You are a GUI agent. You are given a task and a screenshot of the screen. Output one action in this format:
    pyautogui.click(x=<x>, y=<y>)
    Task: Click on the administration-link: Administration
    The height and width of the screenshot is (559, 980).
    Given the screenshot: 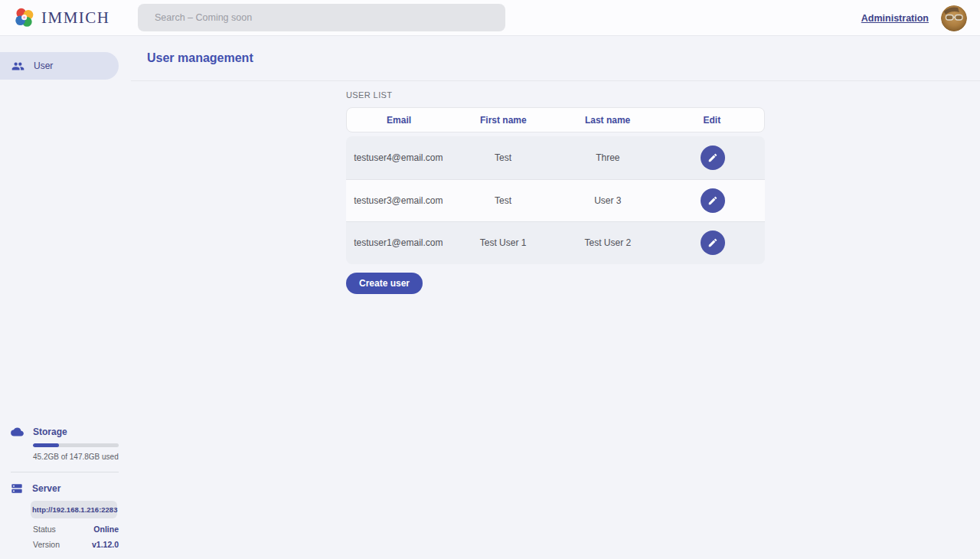 What is the action you would take?
    pyautogui.click(x=895, y=18)
    